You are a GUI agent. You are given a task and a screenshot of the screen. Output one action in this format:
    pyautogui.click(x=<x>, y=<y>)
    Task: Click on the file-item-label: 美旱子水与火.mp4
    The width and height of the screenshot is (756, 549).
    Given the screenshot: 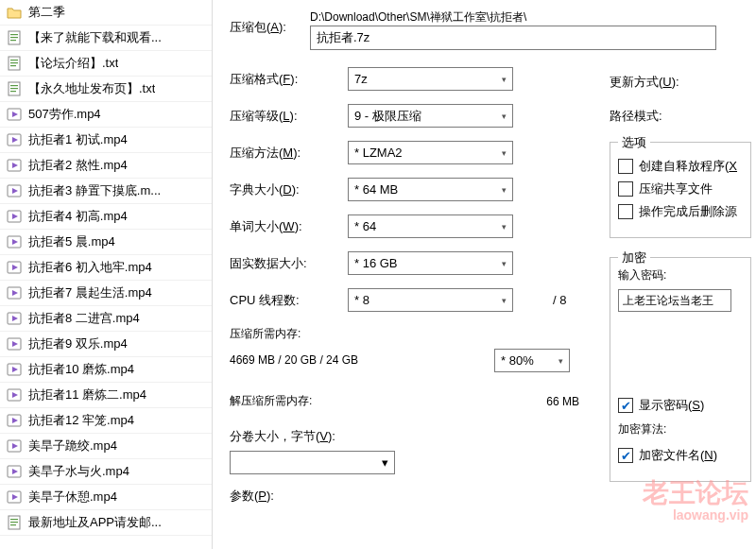 What is the action you would take?
    pyautogui.click(x=79, y=472)
    